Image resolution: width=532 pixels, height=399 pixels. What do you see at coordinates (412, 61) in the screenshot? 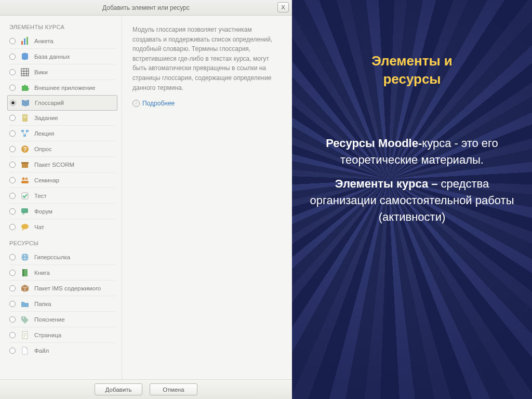
I see `slide-title-line1: Элементы и` at bounding box center [412, 61].